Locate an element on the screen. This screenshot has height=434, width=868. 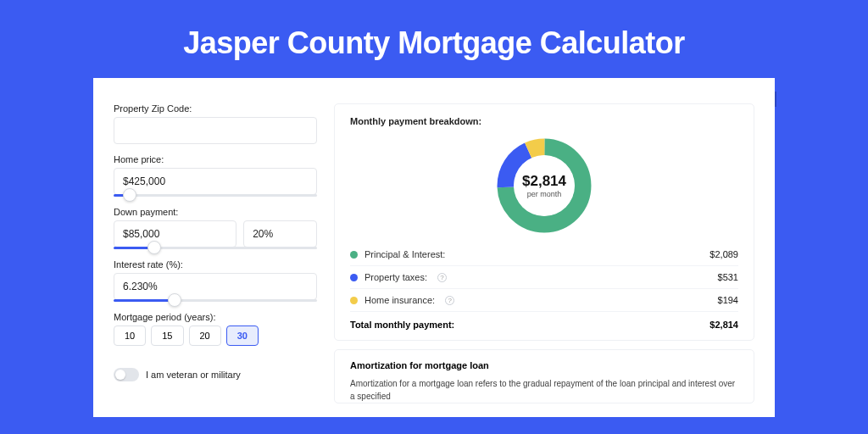
legend-list: Principal & Interest:$2,089Property taxe… is located at coordinates (544, 277).